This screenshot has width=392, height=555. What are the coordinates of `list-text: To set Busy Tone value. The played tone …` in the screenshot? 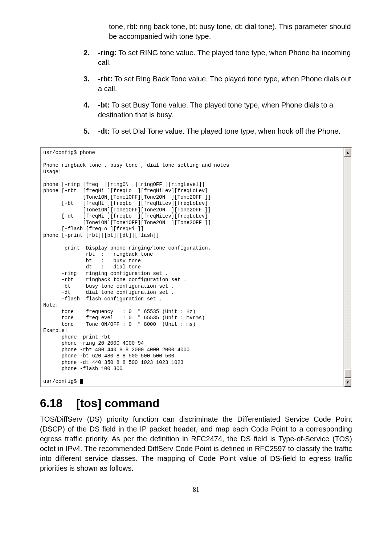 It's located at (216, 110).